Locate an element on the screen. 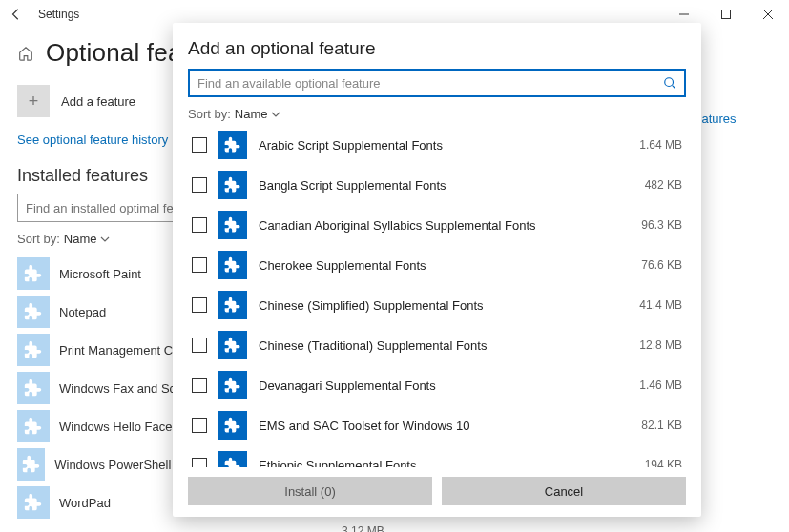 The width and height of the screenshot is (789, 532). feature-size: 76.6 KB is located at coordinates (654, 265).